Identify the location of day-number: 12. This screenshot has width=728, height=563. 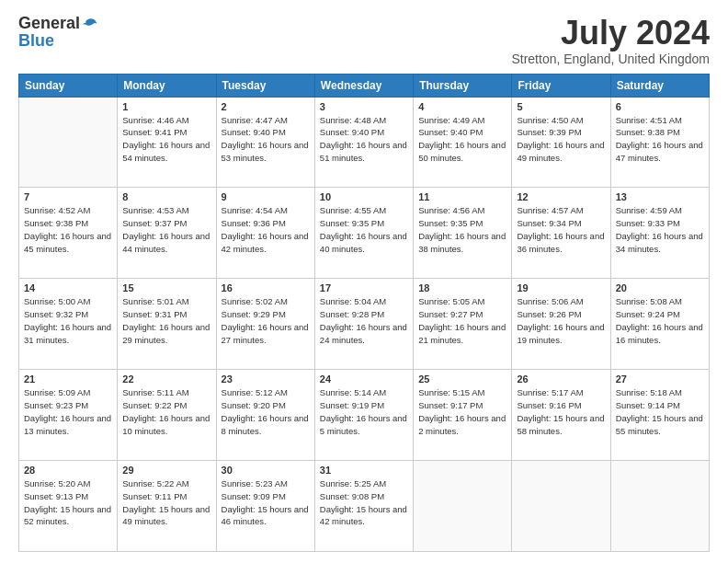
(561, 197).